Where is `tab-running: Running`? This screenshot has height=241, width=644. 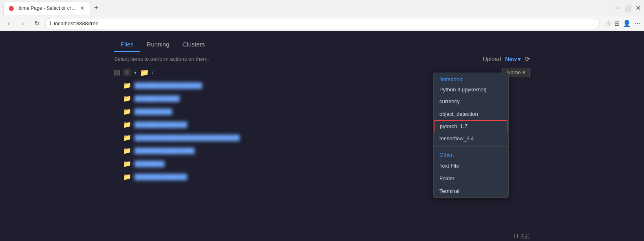
tab-running: Running is located at coordinates (158, 45).